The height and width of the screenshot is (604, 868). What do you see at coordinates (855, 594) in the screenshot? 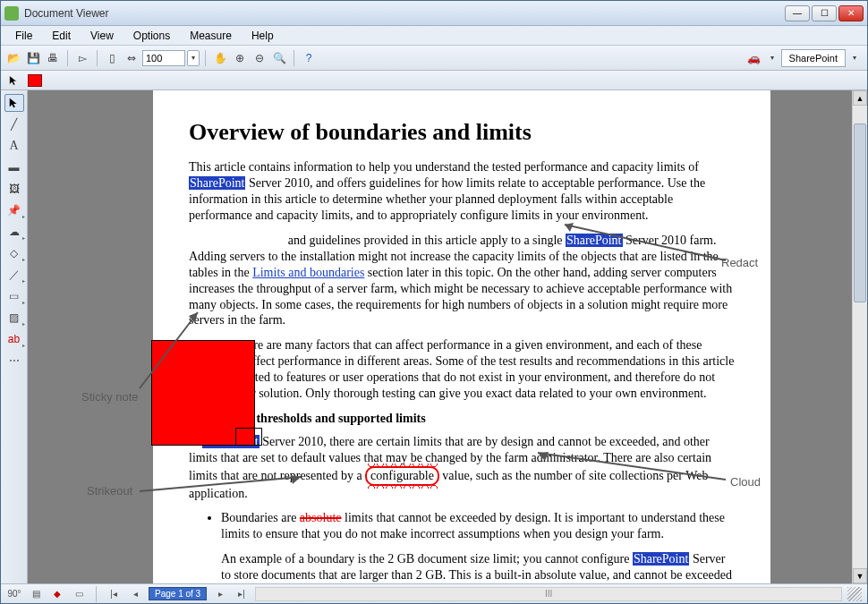
I see `resize-grip` at bounding box center [855, 594].